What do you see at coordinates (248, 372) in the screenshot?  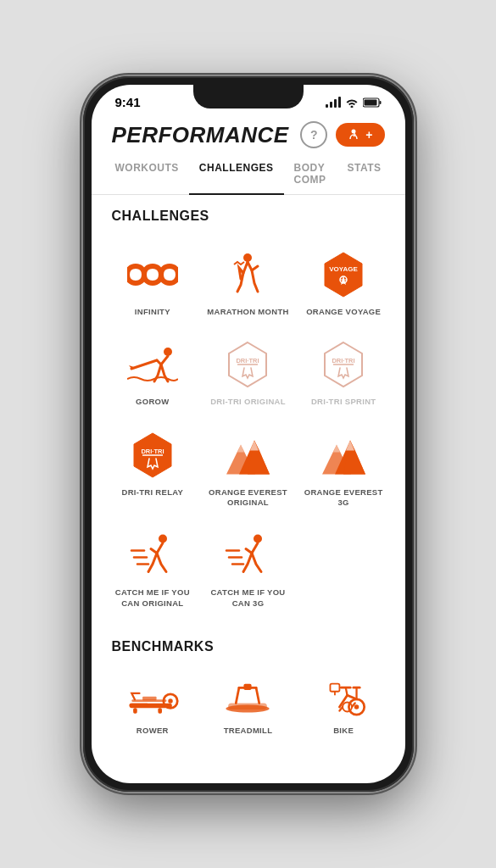 I see `list-item: DRI·TRI DRI-TRI ORIGINAL` at bounding box center [248, 372].